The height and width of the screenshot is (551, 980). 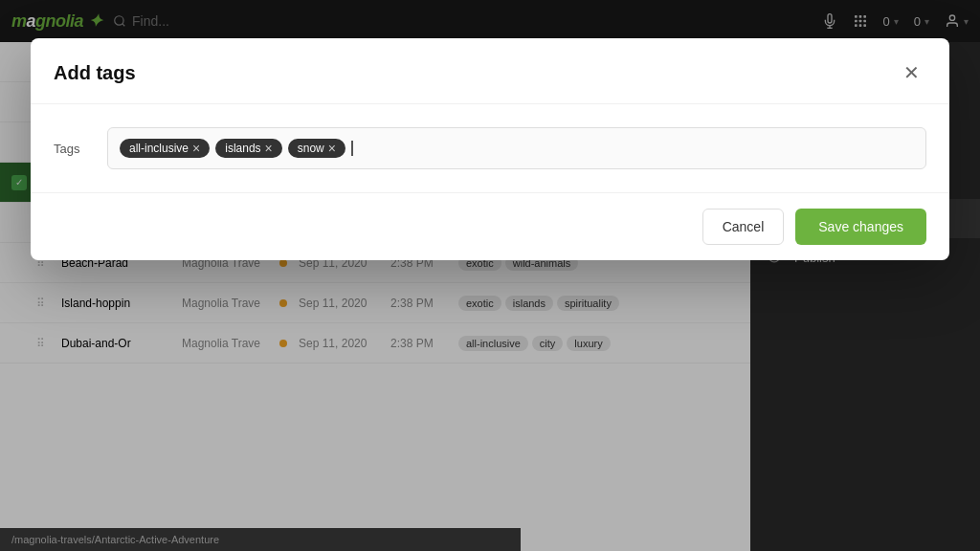 I want to click on tag-badge-label: snow, so click(x=311, y=148).